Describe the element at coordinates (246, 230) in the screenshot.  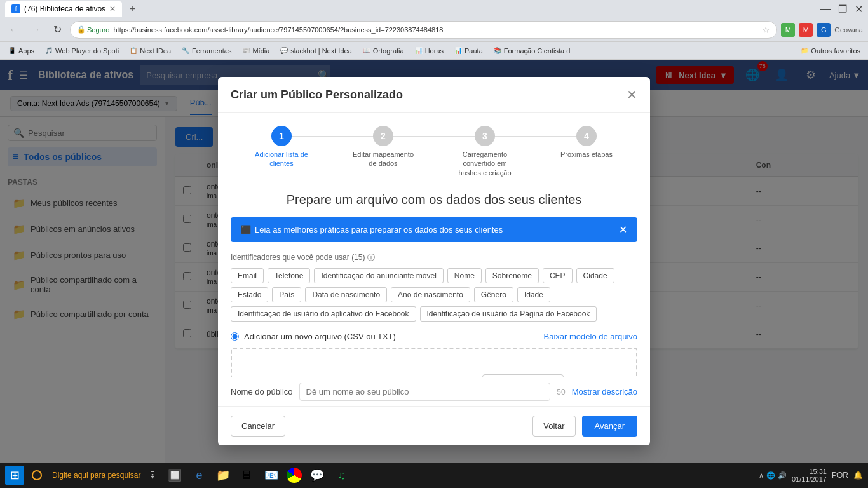
I see `info-icon: ⬛` at that location.